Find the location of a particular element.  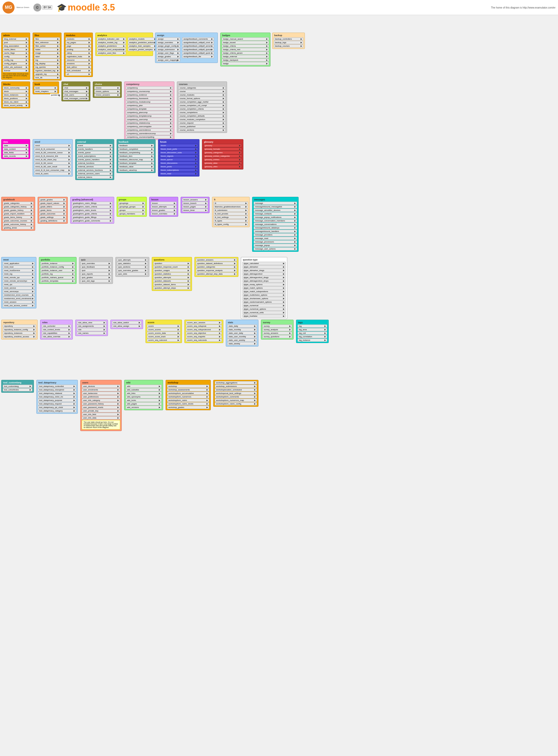

table-user_password_resets: user_password_resets▶ is located at coordinates (101, 407).